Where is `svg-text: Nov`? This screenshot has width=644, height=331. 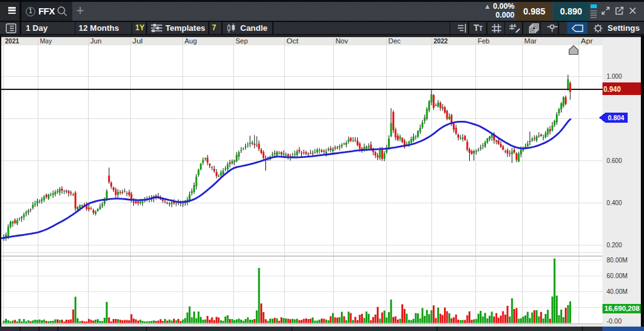
svg-text: Nov is located at coordinates (342, 41).